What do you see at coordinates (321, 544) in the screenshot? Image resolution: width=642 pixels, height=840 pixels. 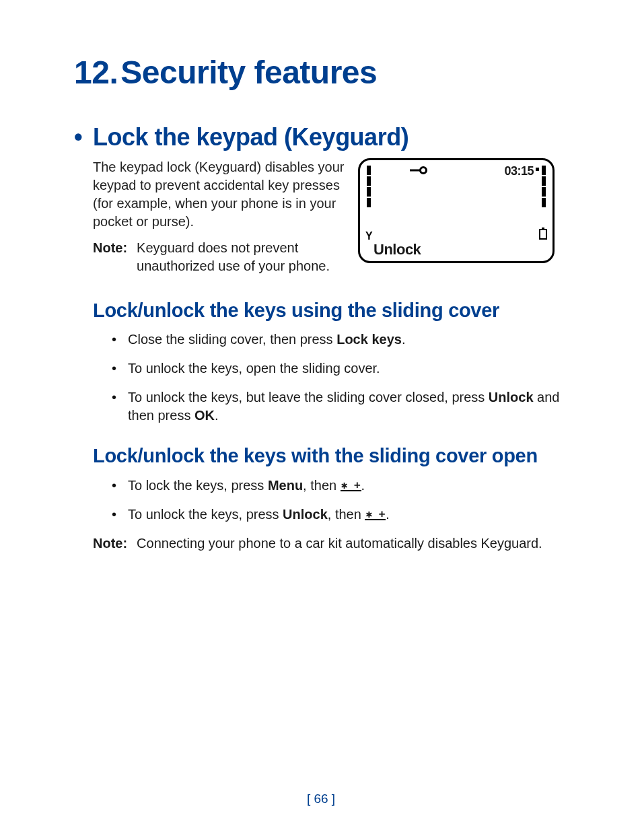 I see `car-kit-note: Note: Connecting your phone to a car kit…` at bounding box center [321, 544].